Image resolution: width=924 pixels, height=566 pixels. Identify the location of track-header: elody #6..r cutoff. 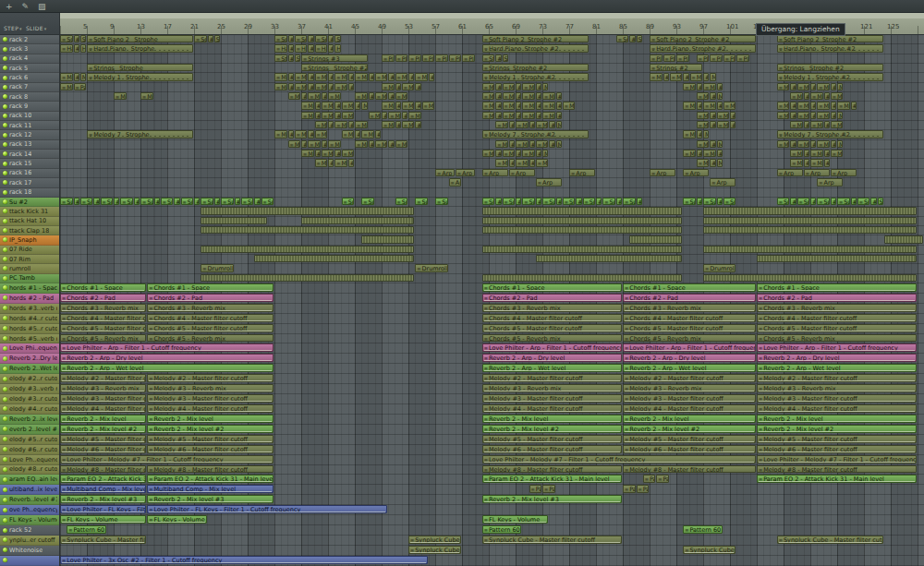
(30, 451).